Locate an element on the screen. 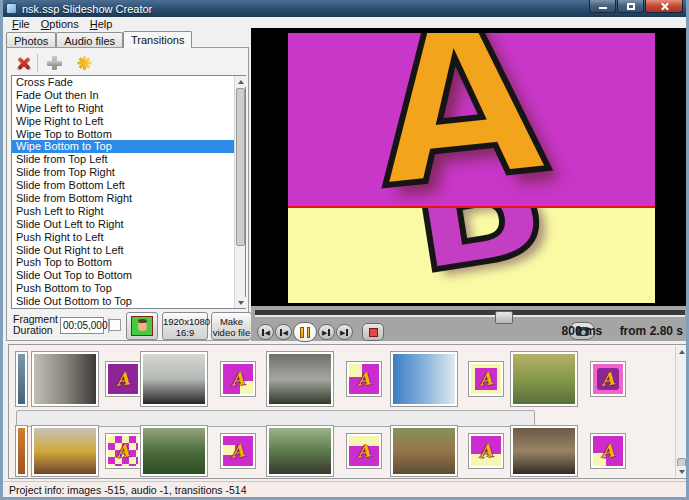 The image size is (689, 500). time-current: 800 ms is located at coordinates (582, 331).